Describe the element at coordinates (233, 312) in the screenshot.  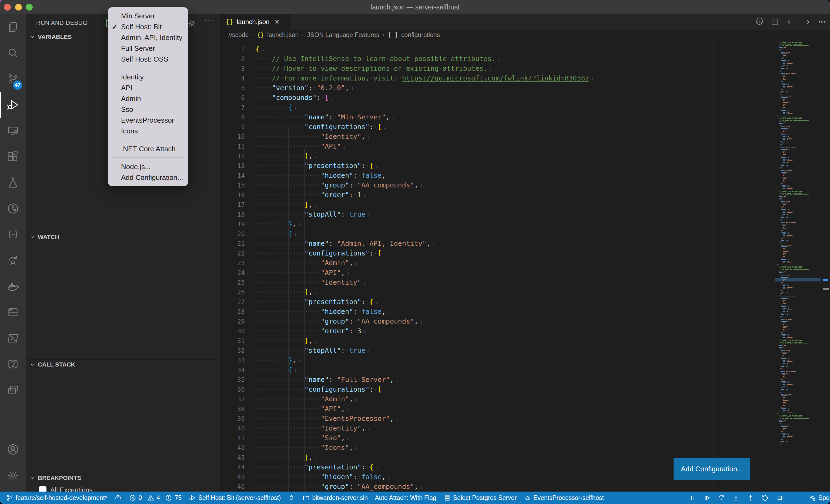
I see `line-number: 28` at that location.